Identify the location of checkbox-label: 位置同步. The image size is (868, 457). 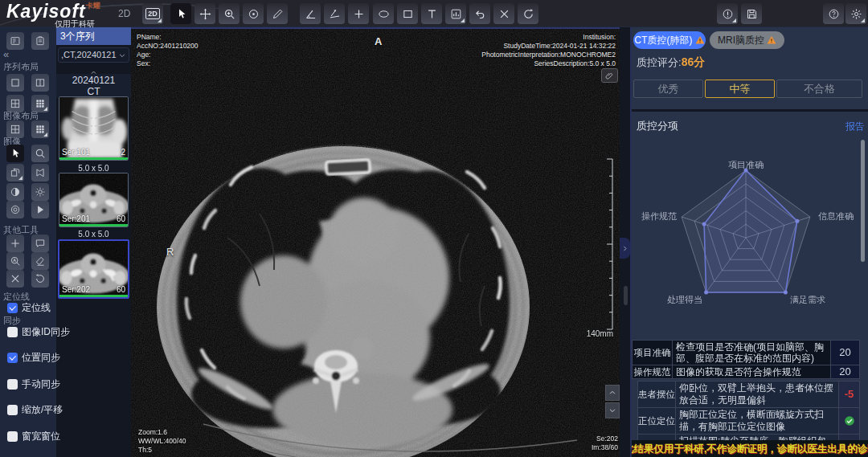
(41, 358).